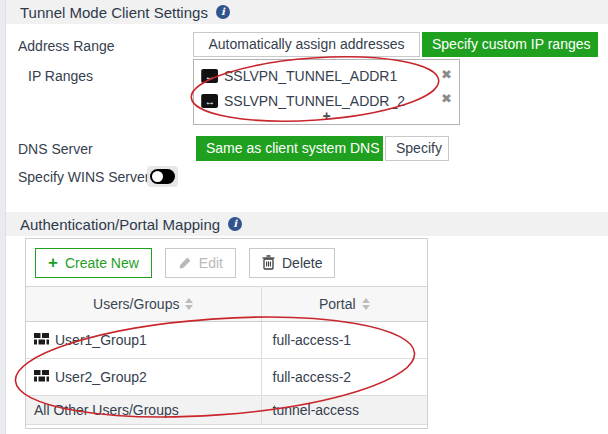 This screenshot has width=608, height=434. What do you see at coordinates (307, 12) in the screenshot?
I see `tunnel-mode-section-header: Tunnel Mode Client Settings i` at bounding box center [307, 12].